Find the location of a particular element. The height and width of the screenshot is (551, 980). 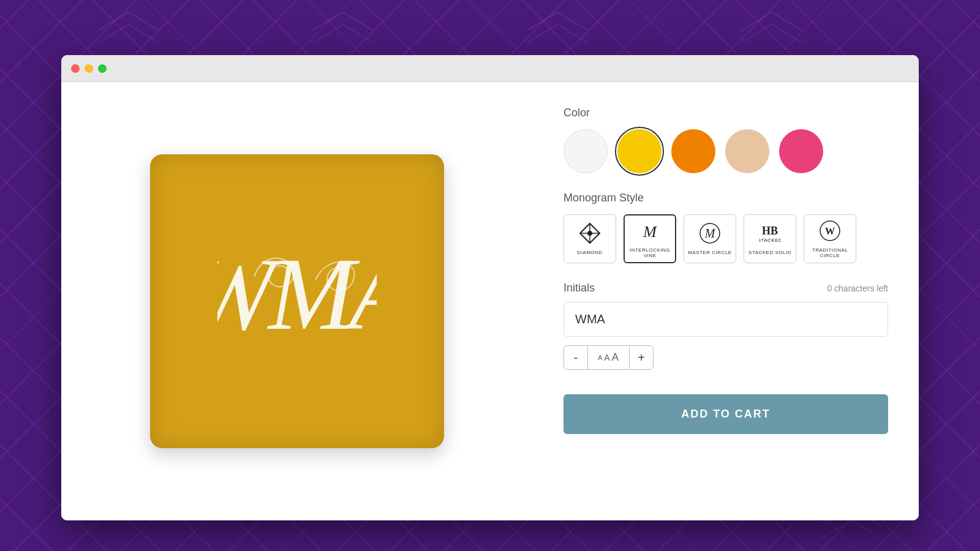

minimize-button is located at coordinates (89, 69).